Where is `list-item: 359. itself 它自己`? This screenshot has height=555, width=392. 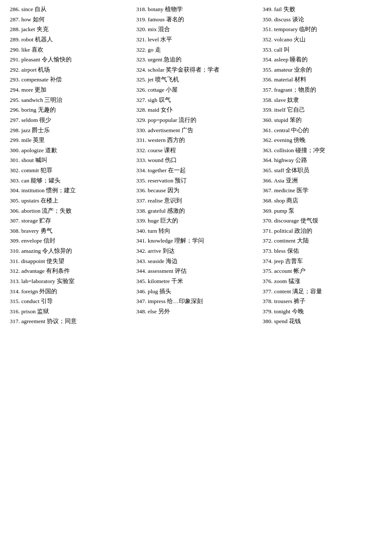 list-item: 359. itself 它自己 is located at coordinates (322, 110).